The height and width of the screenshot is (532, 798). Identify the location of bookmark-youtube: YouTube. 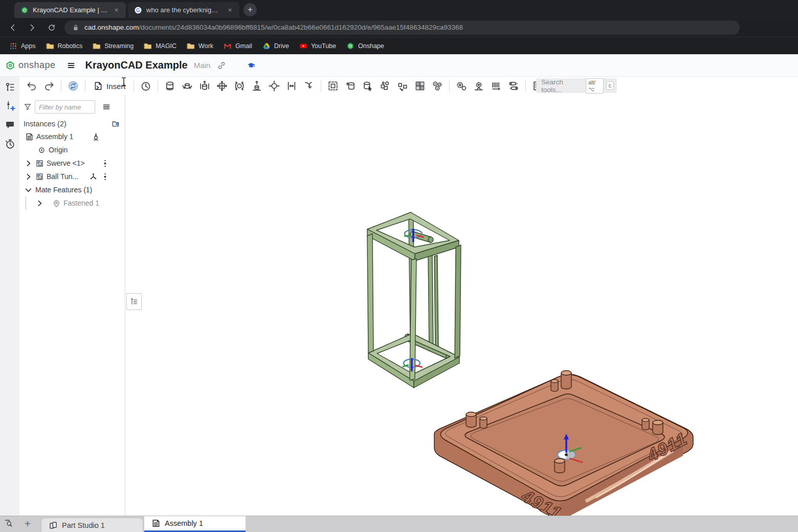
(318, 46).